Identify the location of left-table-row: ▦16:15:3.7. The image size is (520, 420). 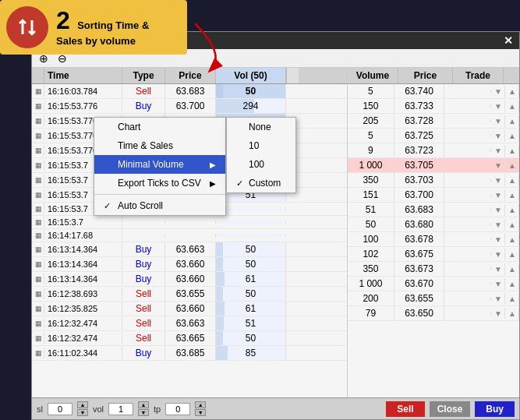
(189, 223).